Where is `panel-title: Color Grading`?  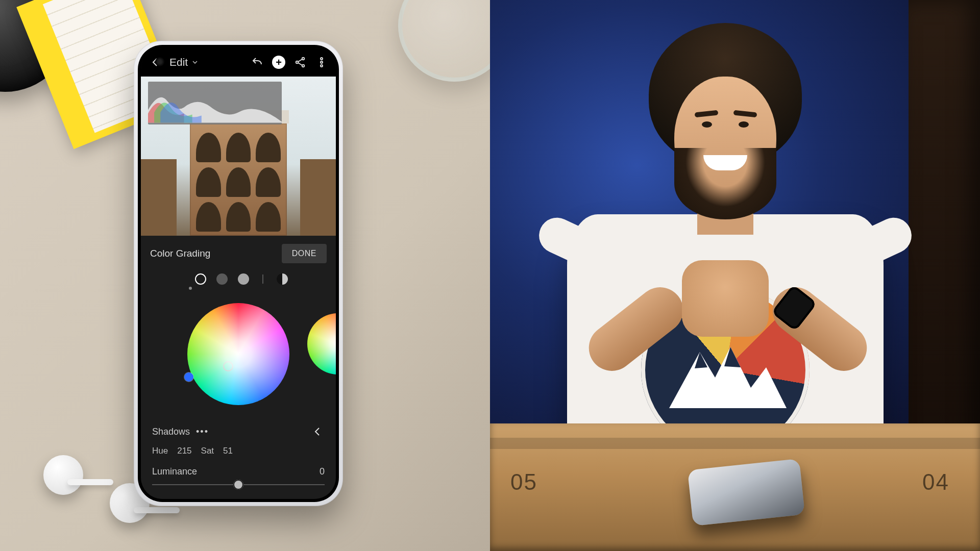
panel-title: Color Grading is located at coordinates (180, 254).